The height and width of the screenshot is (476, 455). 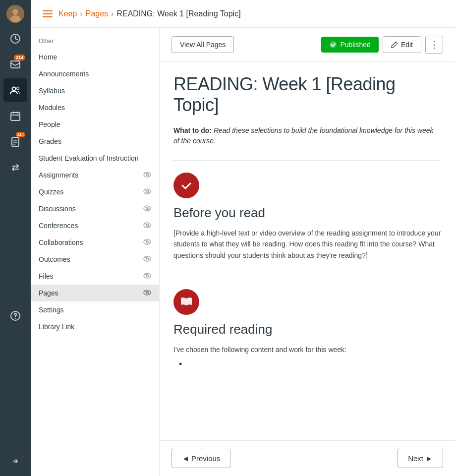 What do you see at coordinates (95, 158) in the screenshot?
I see `sidebar-item-student-eval: Student Evaluation of Instruction` at bounding box center [95, 158].